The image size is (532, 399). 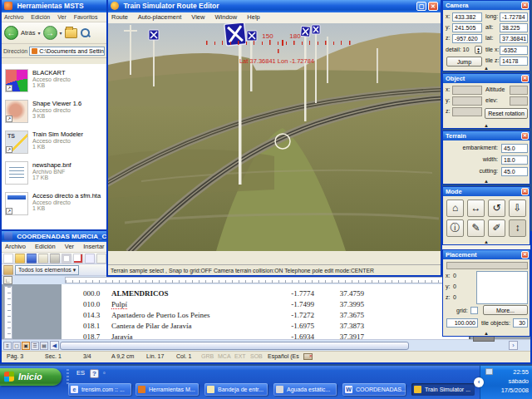 I want to click on taskbar-button-trensim: e trensim.com :: ..., so click(x=100, y=389).